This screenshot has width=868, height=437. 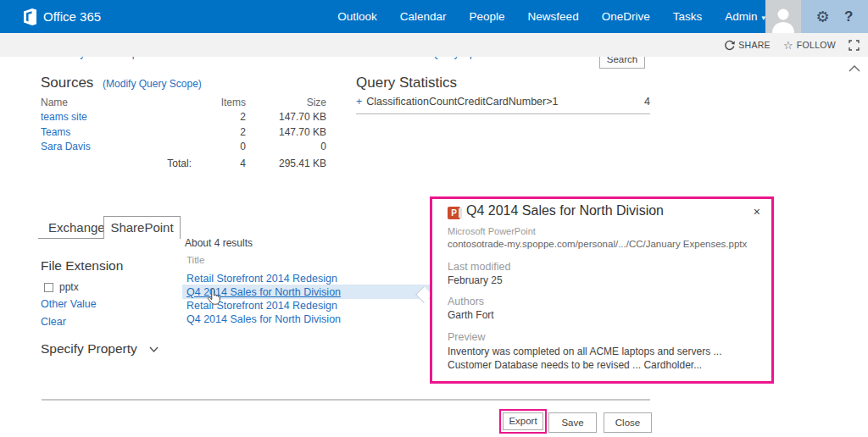 I want to click on file-extension-heading: File Extension, so click(x=81, y=266).